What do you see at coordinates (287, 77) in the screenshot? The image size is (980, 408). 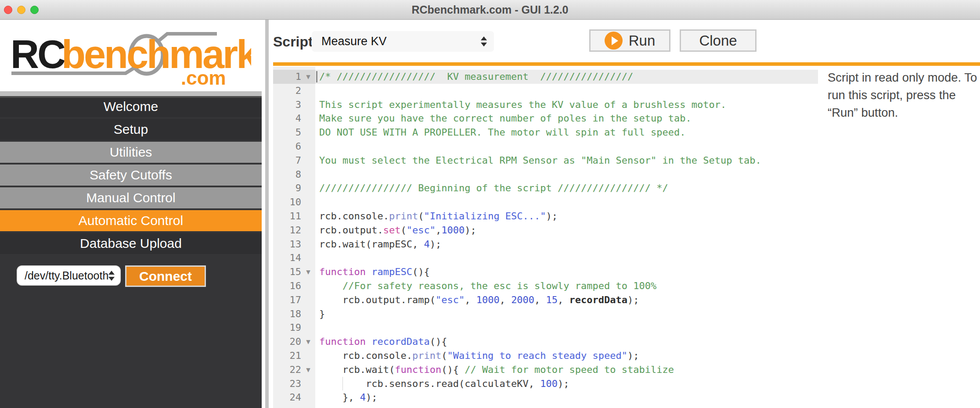 I see `line-number: 1` at bounding box center [287, 77].